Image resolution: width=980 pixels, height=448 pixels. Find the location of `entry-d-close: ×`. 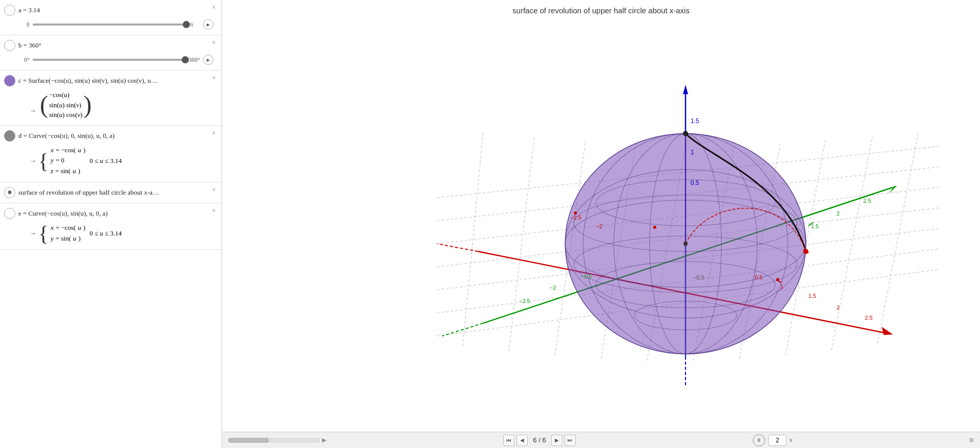

entry-d-close: × is located at coordinates (214, 133).